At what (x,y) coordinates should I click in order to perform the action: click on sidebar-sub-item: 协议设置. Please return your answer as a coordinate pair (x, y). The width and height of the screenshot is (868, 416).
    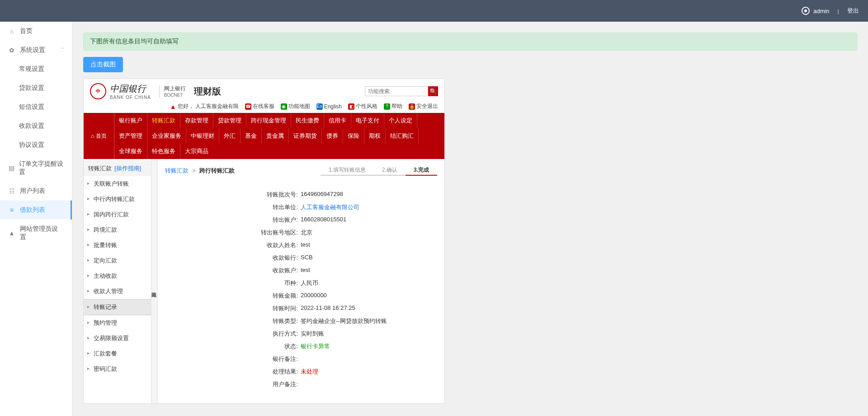
    Looking at the image, I should click on (36, 145).